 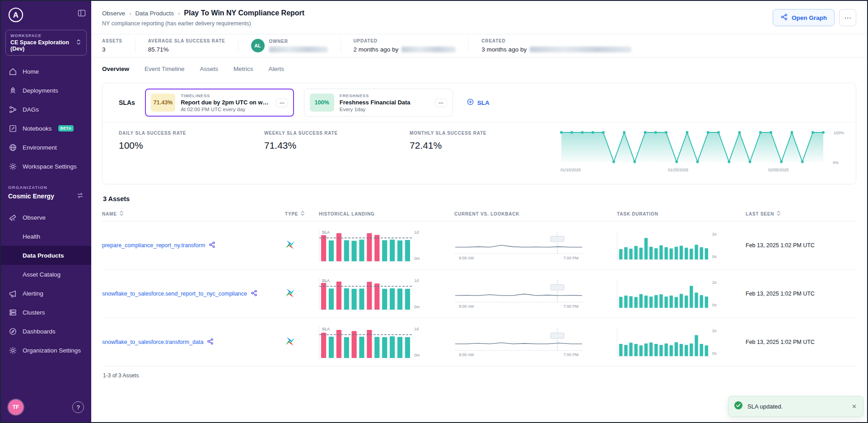 What do you see at coordinates (163, 103) in the screenshot?
I see `sla-percent-badge: 71.43%` at bounding box center [163, 103].